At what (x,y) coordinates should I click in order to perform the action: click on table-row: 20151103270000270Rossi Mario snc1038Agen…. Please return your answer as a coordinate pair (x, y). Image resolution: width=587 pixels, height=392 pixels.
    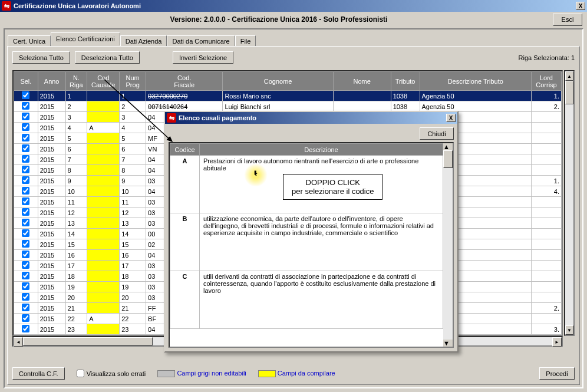
    Looking at the image, I should click on (288, 96).